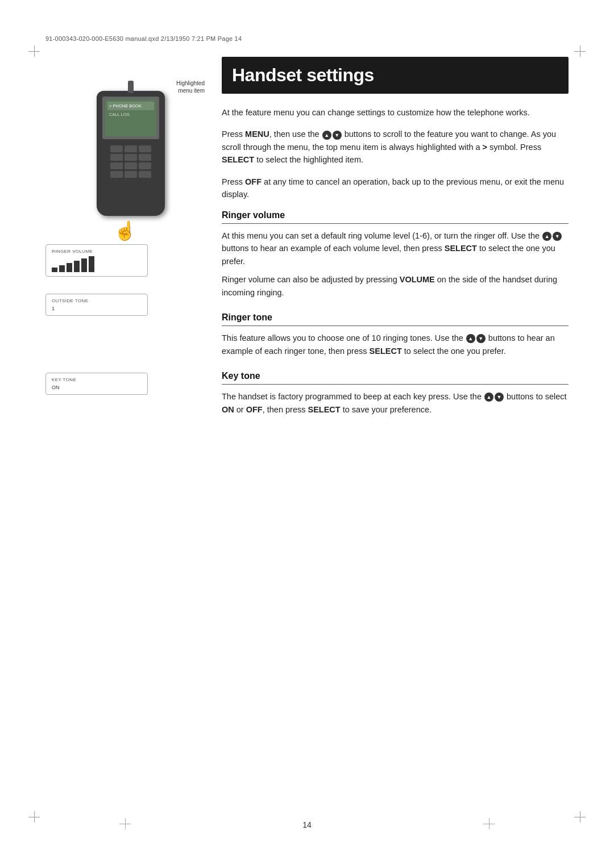 This screenshot has width=614, height=868. Describe the element at coordinates (97, 308) in the screenshot. I see `outside-tone-value: 1` at that location.